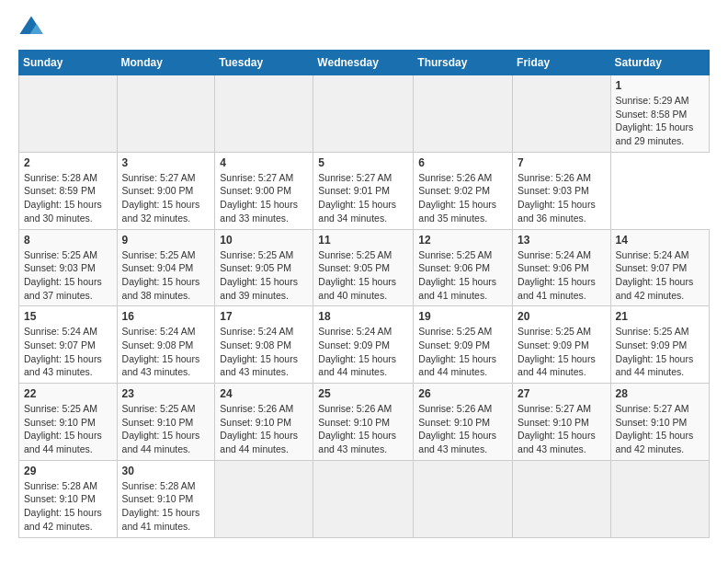  What do you see at coordinates (68, 422) in the screenshot?
I see `calendar-cell: 22Sunrise: 5:25 AMSunset: 9:10 PMDayligh…` at bounding box center [68, 422].